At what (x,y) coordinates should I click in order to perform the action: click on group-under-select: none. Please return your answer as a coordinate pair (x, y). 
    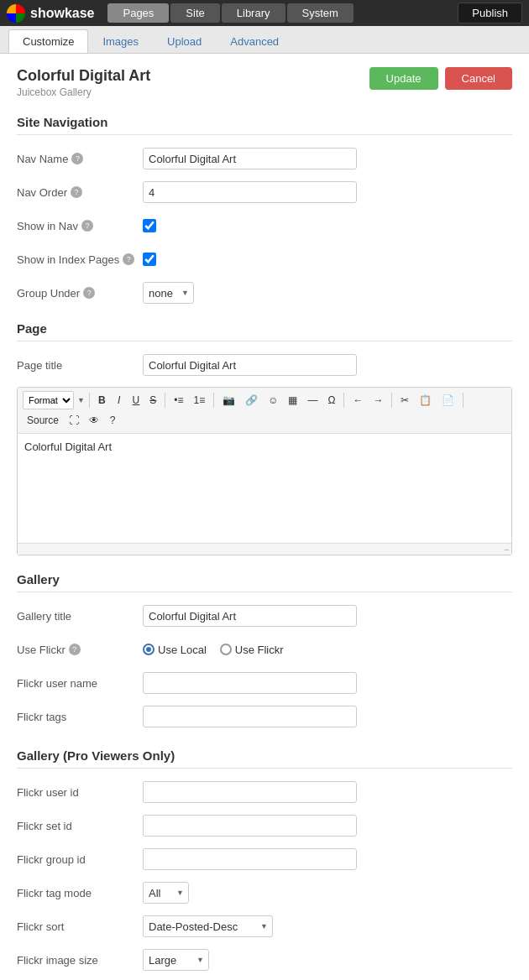
    Looking at the image, I should click on (168, 293).